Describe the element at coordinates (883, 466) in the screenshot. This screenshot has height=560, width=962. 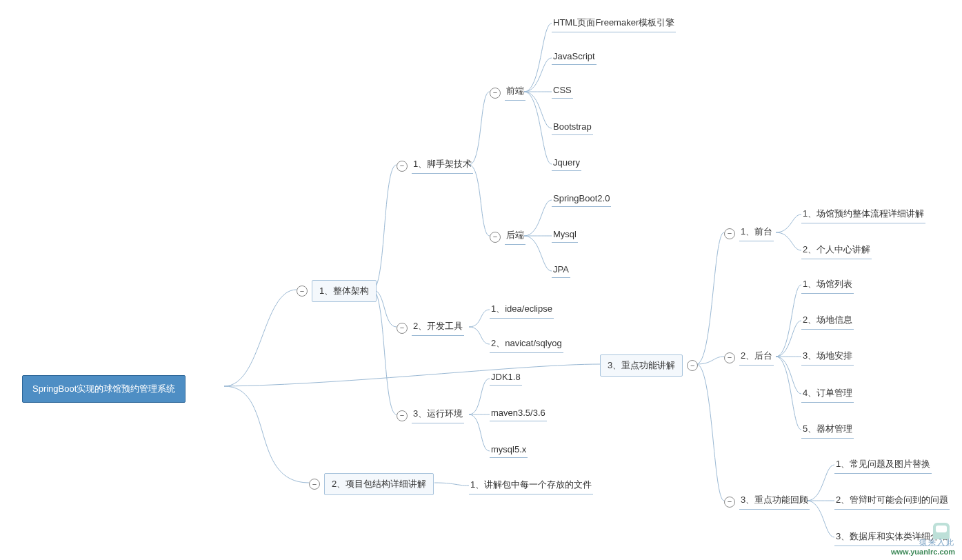
I see `b3-c3-item: 1、常见问题及图片替换` at that location.